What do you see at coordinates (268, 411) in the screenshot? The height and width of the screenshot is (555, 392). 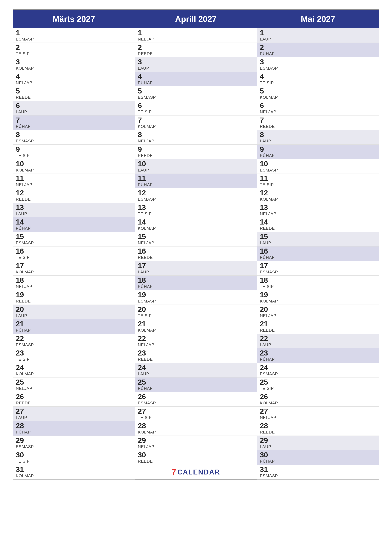 I see `day-number: 27` at bounding box center [268, 411].